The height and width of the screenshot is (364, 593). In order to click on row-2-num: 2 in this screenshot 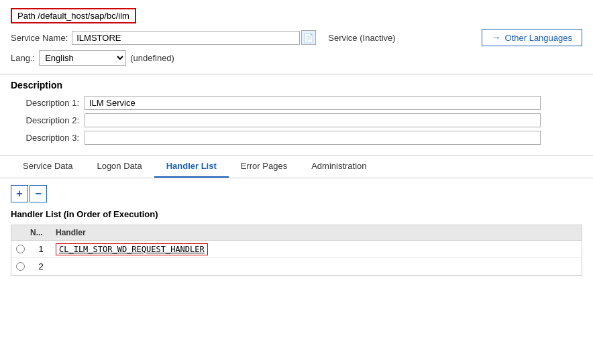, I will do `click(41, 267)`.